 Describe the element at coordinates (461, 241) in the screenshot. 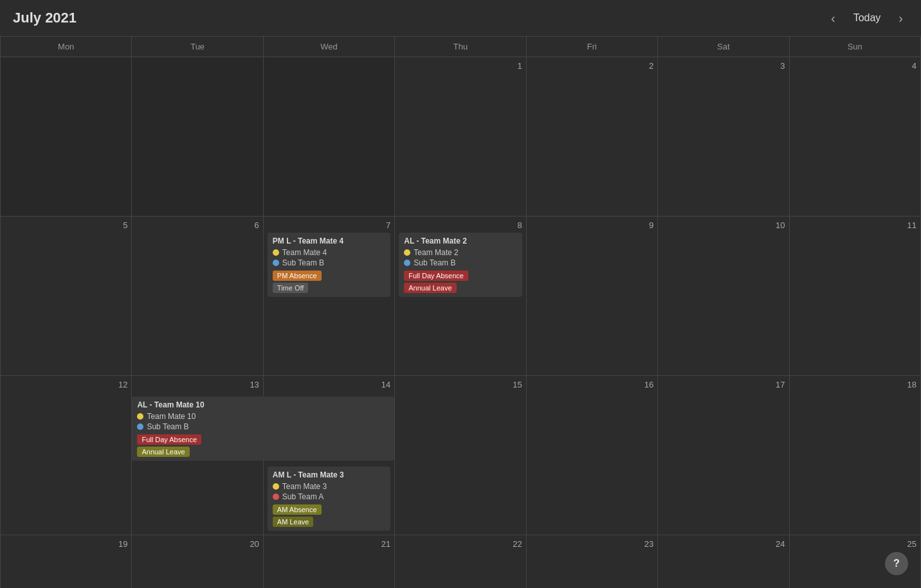

I see `event-title: AL - Team Mate 2` at that location.